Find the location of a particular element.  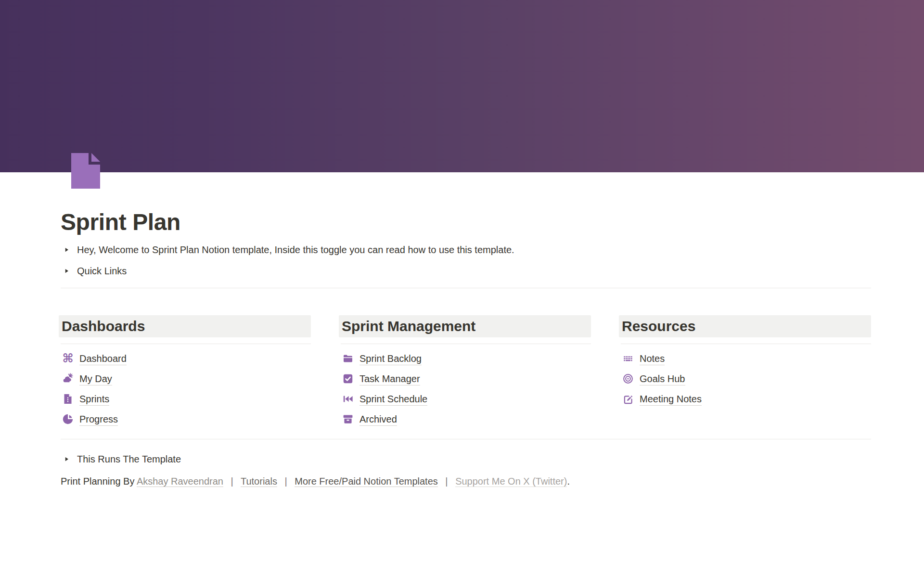

page-link-label: Sprint Backlog is located at coordinates (391, 359).